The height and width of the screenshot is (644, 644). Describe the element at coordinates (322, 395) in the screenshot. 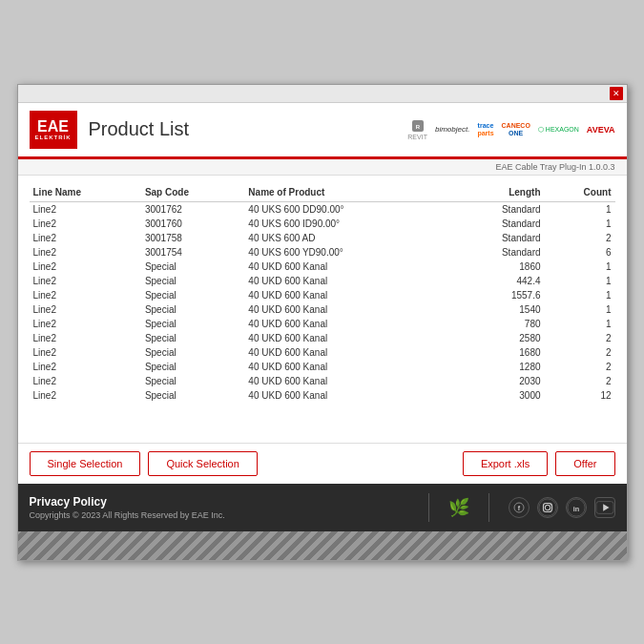

I see `table-row: Line2 Special 40 UKD 600 Kanal 3000 12` at that location.